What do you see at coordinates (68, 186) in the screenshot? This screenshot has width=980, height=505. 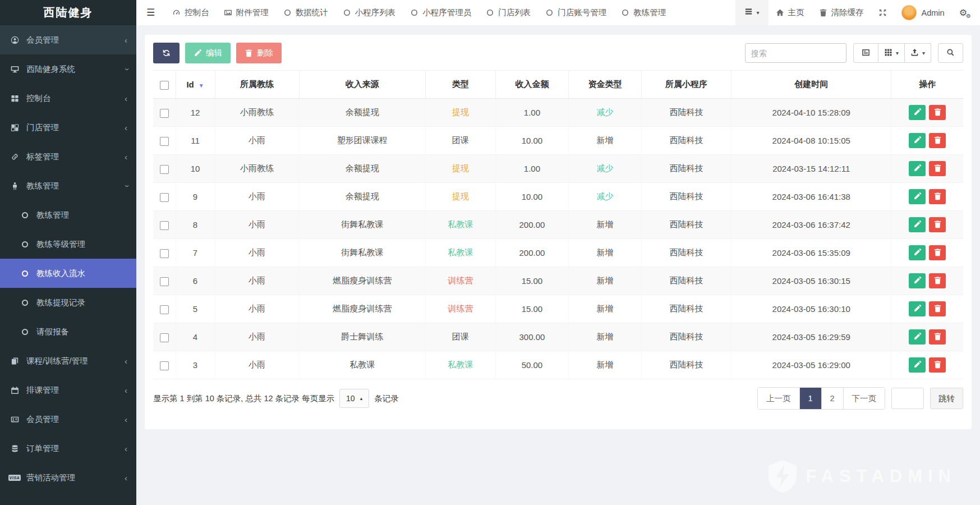 I see `sidebar-item-6: 教练管理‹` at bounding box center [68, 186].